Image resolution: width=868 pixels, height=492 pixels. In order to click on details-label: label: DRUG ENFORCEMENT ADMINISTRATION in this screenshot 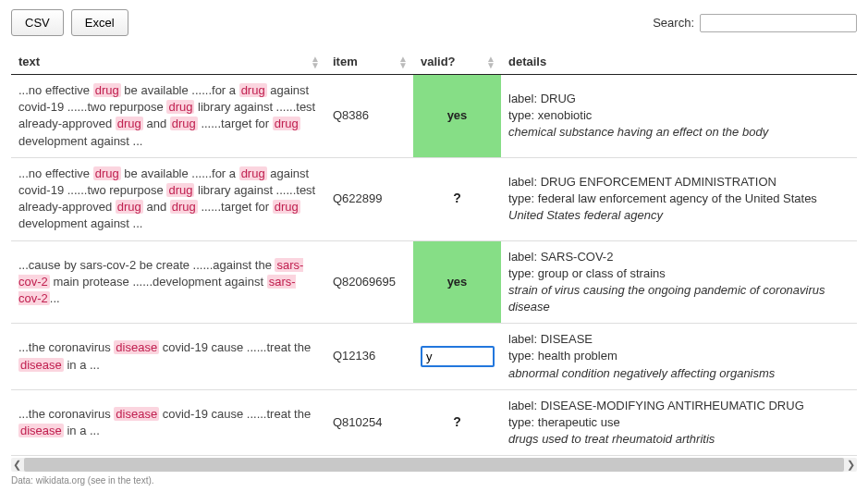, I will do `click(679, 182)`.